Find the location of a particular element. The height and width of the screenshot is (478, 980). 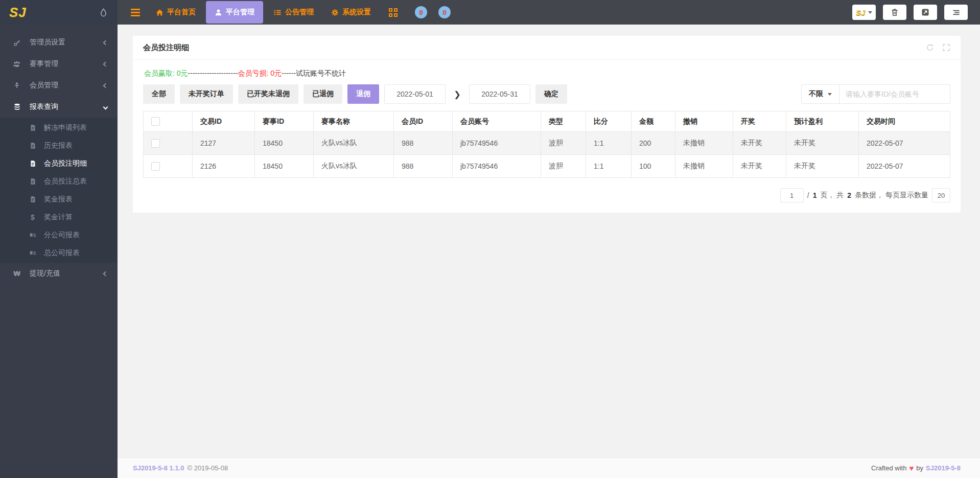

member-win-value: 0元 is located at coordinates (182, 73).